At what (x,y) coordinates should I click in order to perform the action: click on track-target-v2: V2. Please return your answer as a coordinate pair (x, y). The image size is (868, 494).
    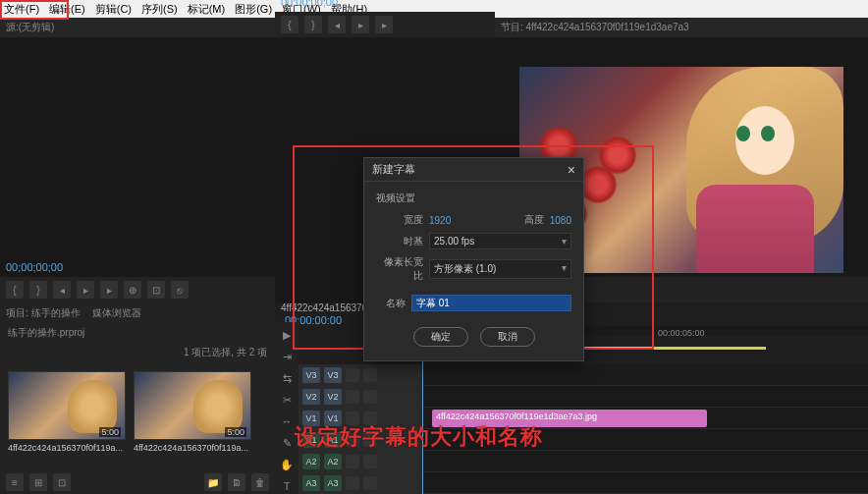
    Looking at the image, I should click on (311, 397).